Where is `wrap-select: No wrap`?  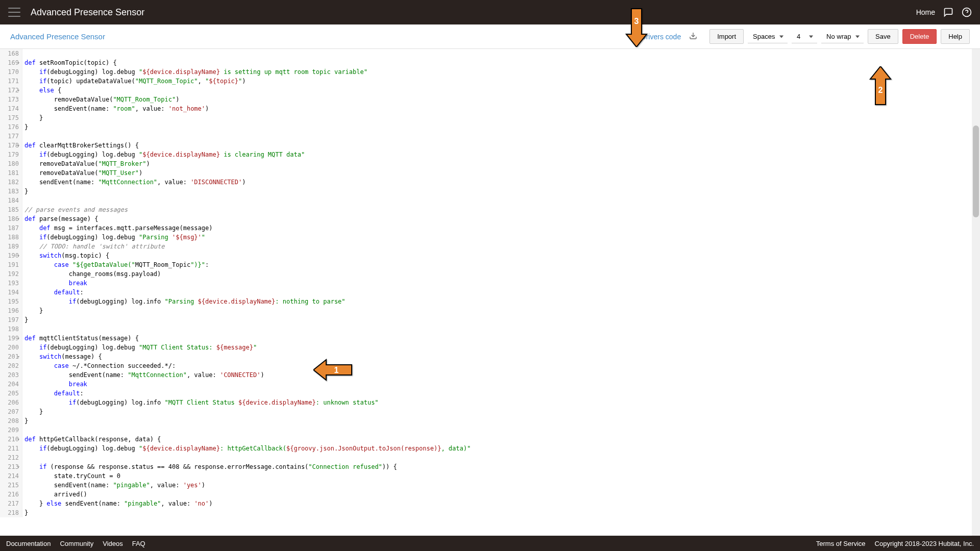
wrap-select: No wrap is located at coordinates (842, 37).